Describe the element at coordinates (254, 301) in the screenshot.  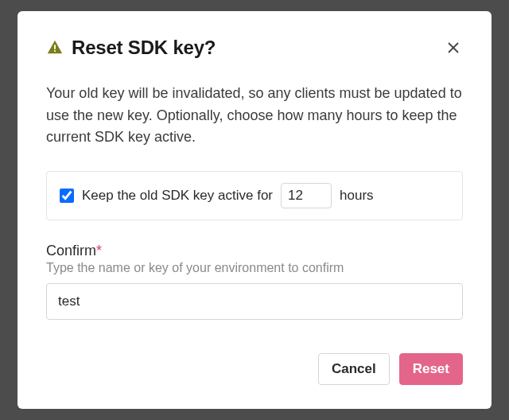
I see `confirm-input` at that location.